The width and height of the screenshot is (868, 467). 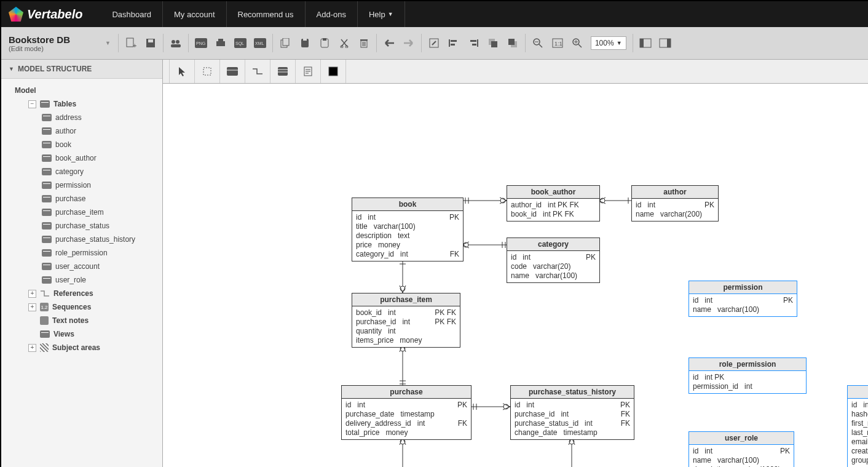 What do you see at coordinates (182, 71) in the screenshot?
I see `pointer-tool` at bounding box center [182, 71].